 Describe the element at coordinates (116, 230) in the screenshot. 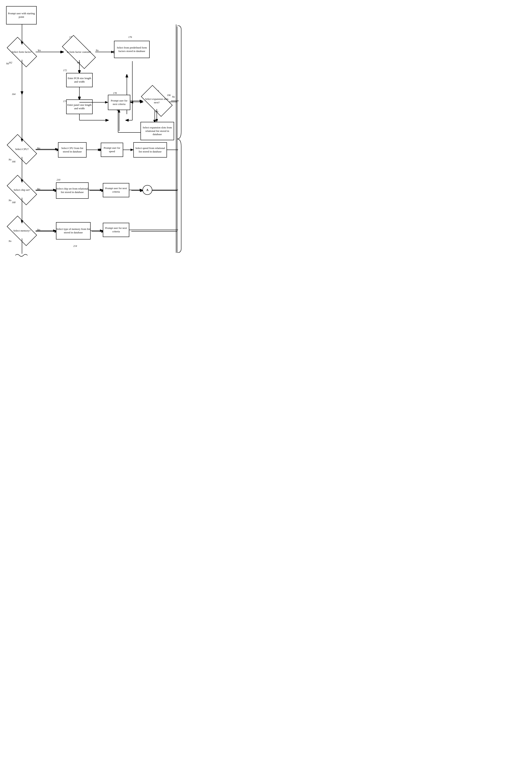

I see `prompt-216-box: Prompt user for next criteria` at that location.